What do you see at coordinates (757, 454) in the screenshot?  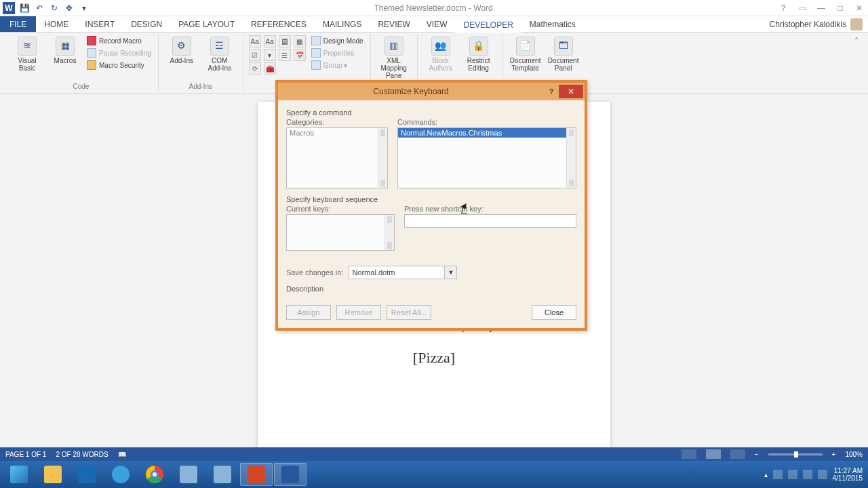 I see `zoom-out-button: −` at bounding box center [757, 454].